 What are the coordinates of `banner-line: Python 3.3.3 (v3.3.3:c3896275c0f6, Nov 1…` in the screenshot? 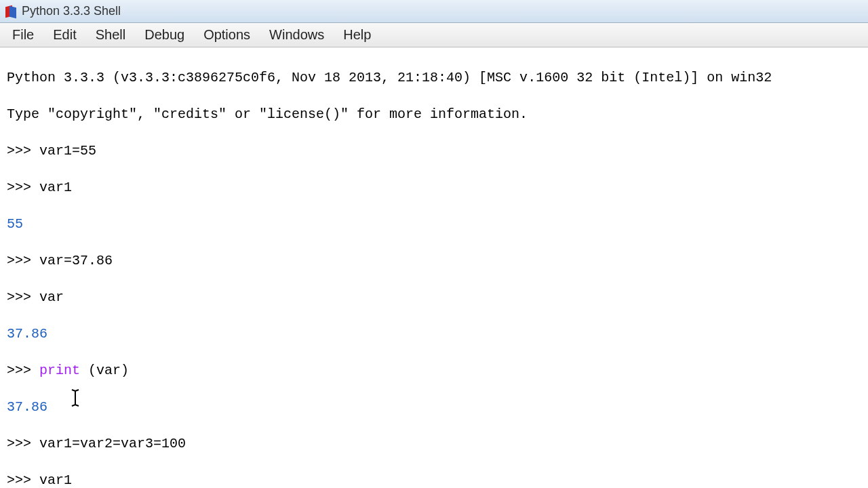 It's located at (434, 77).